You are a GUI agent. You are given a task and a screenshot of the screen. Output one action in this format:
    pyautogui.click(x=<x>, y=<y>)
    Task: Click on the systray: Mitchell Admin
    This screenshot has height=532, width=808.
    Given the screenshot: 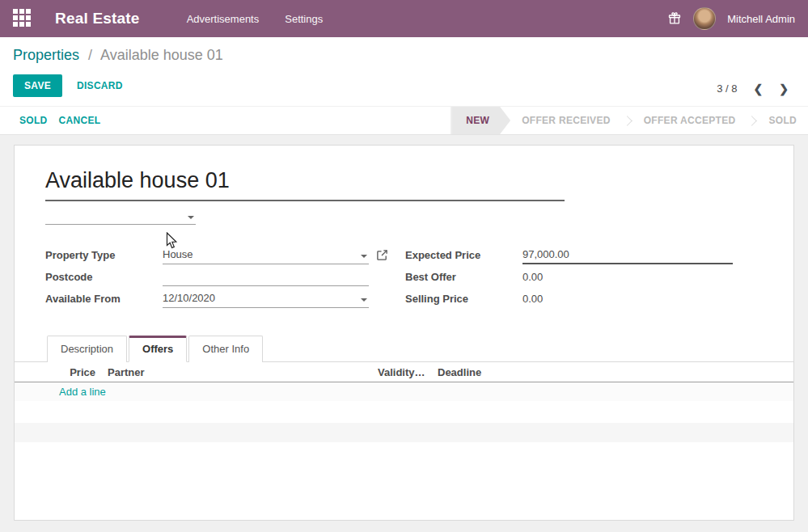 What is the action you would take?
    pyautogui.click(x=731, y=19)
    